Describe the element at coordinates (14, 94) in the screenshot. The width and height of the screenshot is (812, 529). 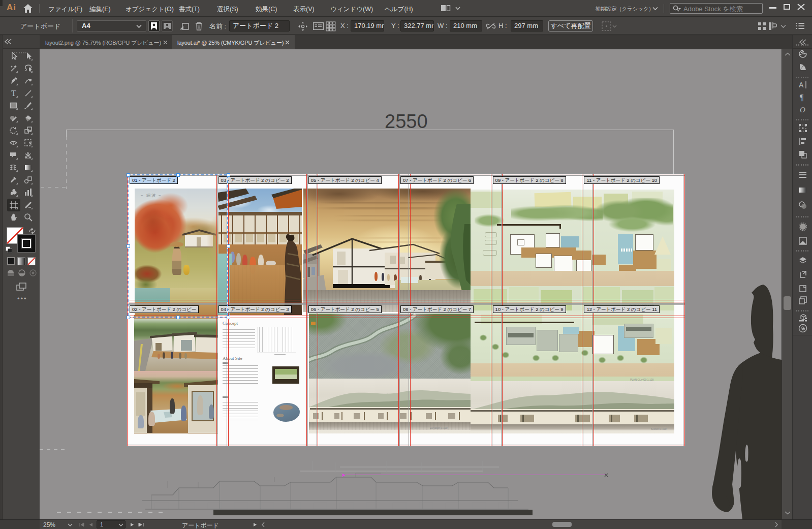
I see `svg-text: T` at that location.